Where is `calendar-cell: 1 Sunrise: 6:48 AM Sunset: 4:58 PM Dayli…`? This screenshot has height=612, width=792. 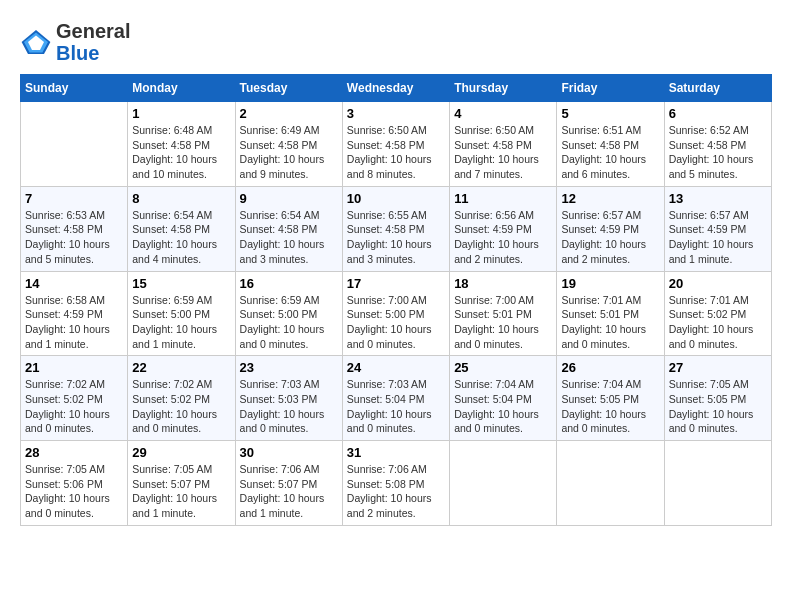
calendar-cell: 1 Sunrise: 6:48 AM Sunset: 4:58 PM Dayli… is located at coordinates (182, 144).